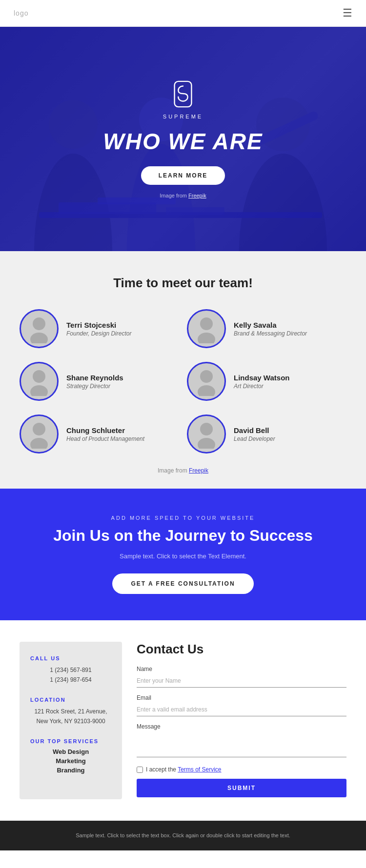 This screenshot has height=868, width=366. What do you see at coordinates (262, 386) in the screenshot?
I see `team-role-3: Art Director` at bounding box center [262, 386].